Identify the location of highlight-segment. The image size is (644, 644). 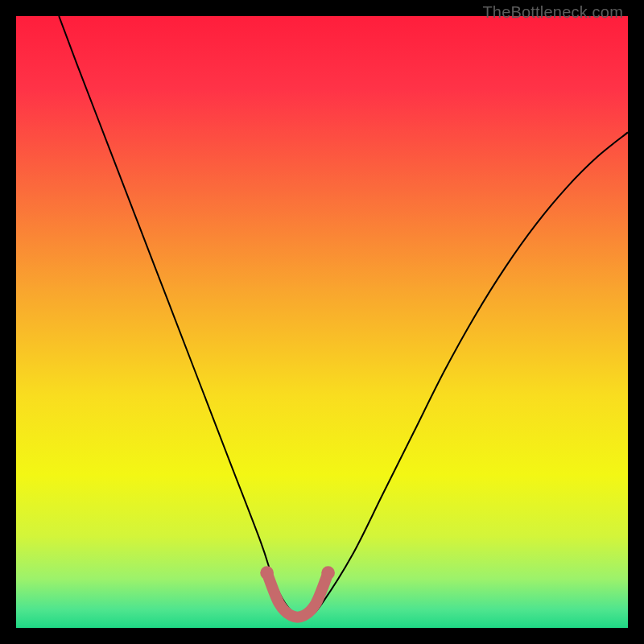
(298, 596).